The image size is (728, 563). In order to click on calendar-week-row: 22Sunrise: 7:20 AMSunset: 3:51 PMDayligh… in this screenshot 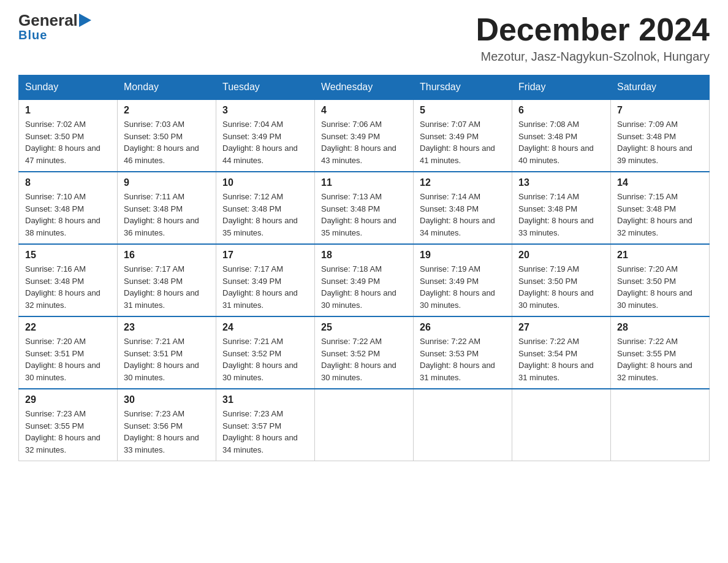, I will do `click(364, 353)`.